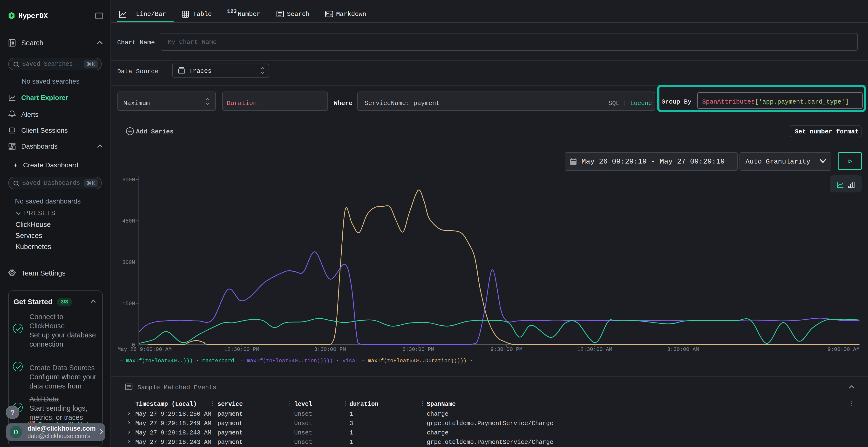  What do you see at coordinates (242, 350) in the screenshot?
I see `svg-text: 12:30:00 PM` at bounding box center [242, 350].